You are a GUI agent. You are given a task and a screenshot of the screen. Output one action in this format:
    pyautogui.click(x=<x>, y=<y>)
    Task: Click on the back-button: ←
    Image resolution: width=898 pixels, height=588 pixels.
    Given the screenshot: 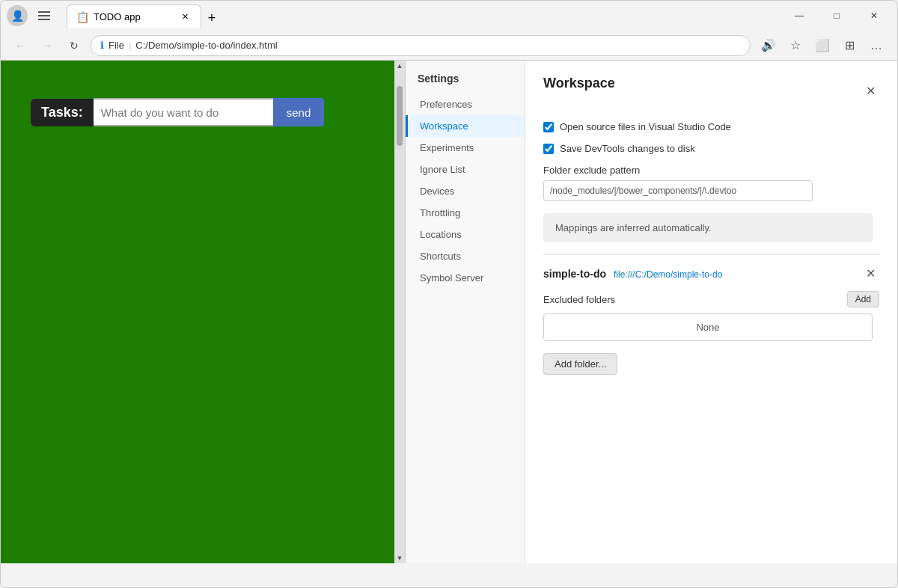 What is the action you would take?
    pyautogui.click(x=20, y=46)
    